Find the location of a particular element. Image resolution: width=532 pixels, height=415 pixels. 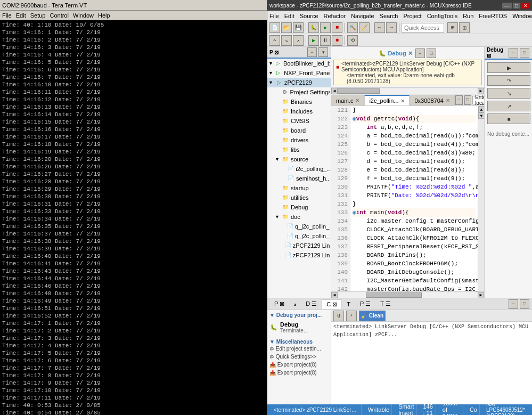

tab-main-c: main.c ✕ is located at coordinates (348, 100).